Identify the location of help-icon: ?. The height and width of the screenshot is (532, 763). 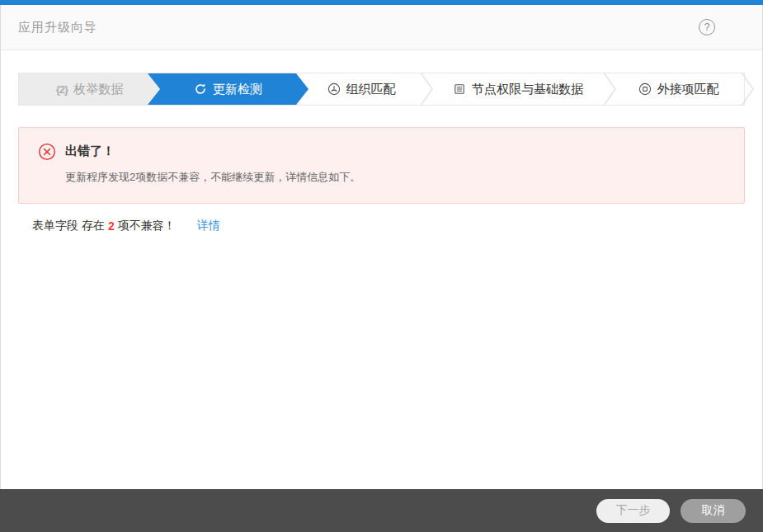
(707, 27).